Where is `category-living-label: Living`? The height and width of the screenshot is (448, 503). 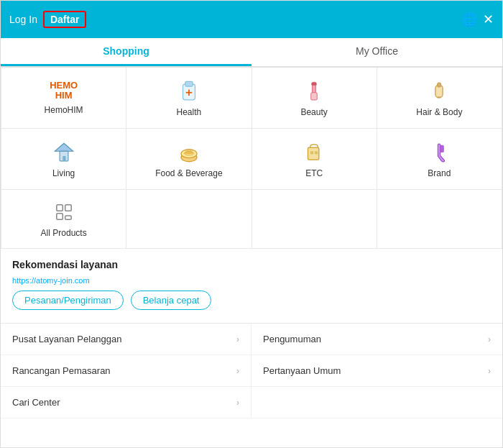
category-living-label: Living is located at coordinates (63, 173).